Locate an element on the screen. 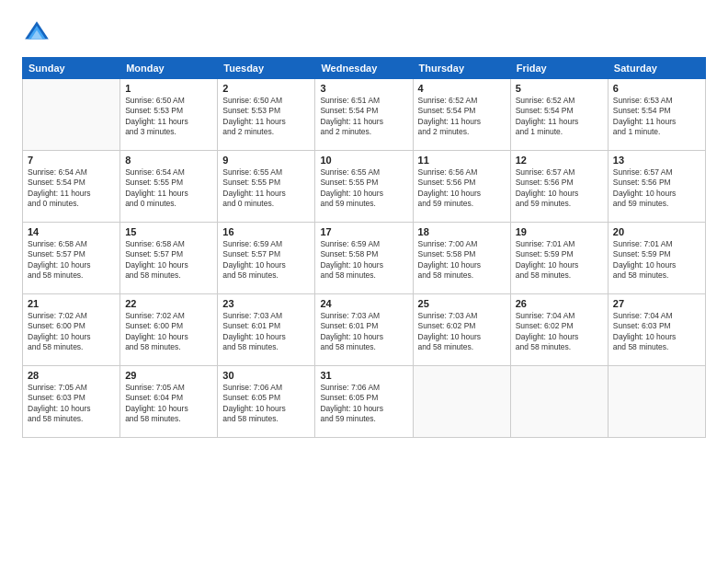 The height and width of the screenshot is (563, 728). calendar-cell: 28Sunrise: 7:05 AM Sunset: 6:03 PM Dayli… is located at coordinates (72, 402).